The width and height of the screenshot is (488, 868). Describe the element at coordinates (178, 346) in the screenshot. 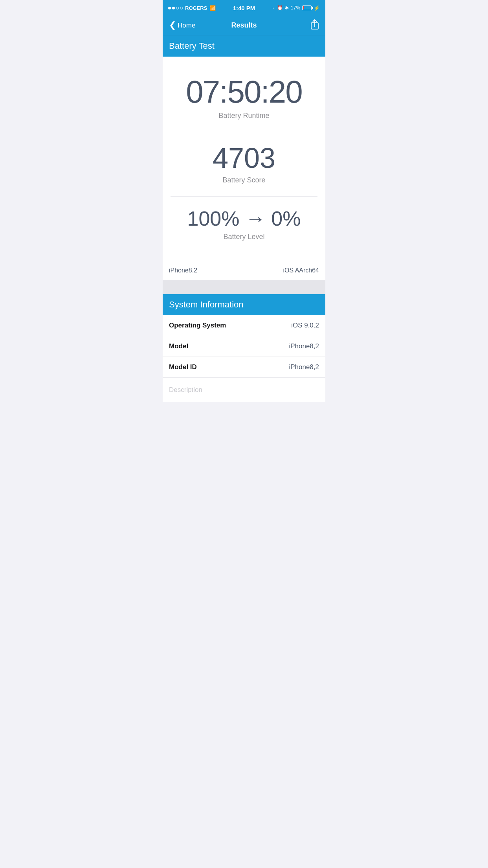

I see `model-label: Model` at that location.